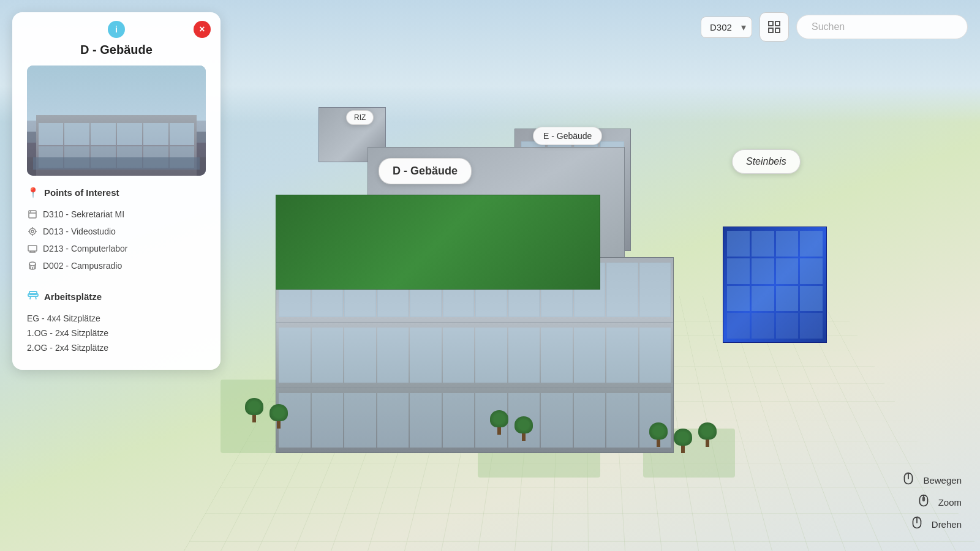 This screenshot has width=980, height=551. I want to click on poi-item-2: D013 - Videostudio, so click(116, 231).